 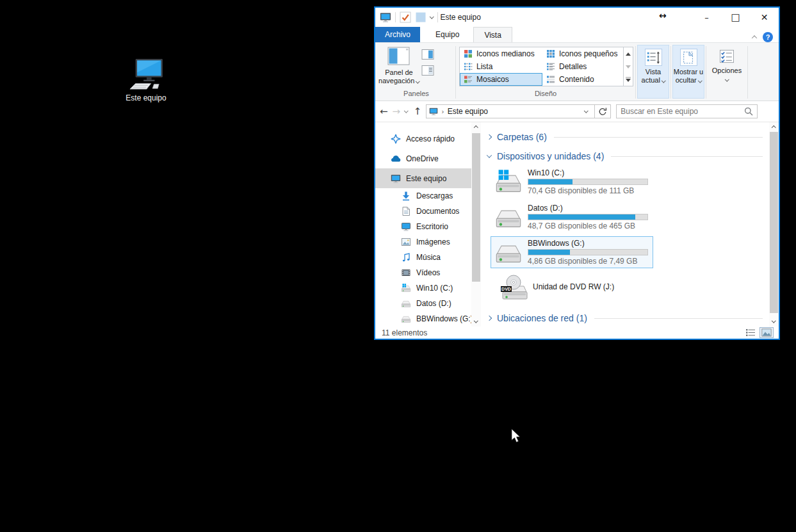 What do you see at coordinates (583, 67) in the screenshot?
I see `layout-option-detalles: Detalles` at bounding box center [583, 67].